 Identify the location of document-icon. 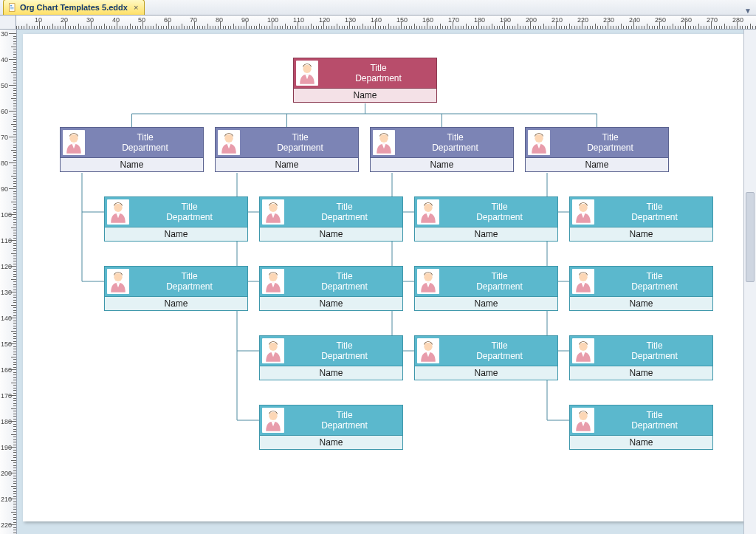
(13, 7).